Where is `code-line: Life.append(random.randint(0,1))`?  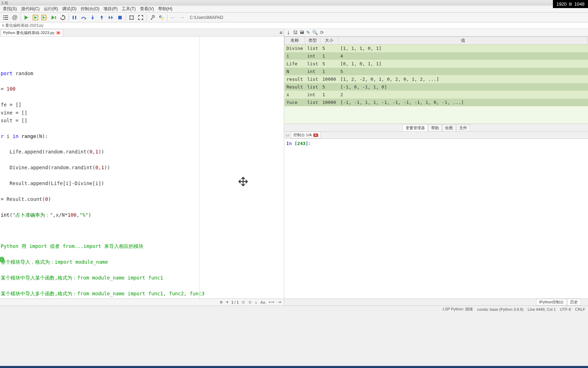 code-line: Life.append(random.randint(0,1)) is located at coordinates (142, 152).